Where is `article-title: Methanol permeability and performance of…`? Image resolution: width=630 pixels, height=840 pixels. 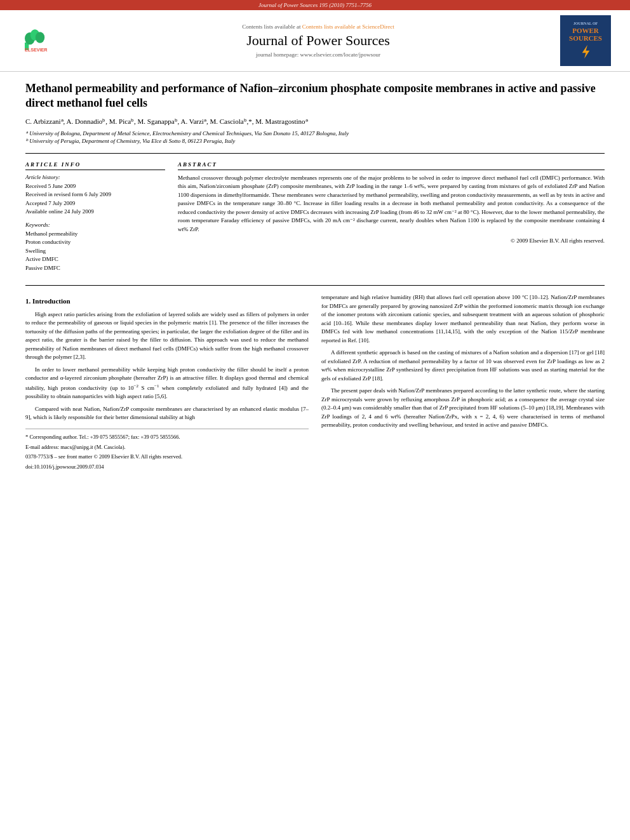
article-title: Methanol permeability and performance of… is located at coordinates (315, 97).